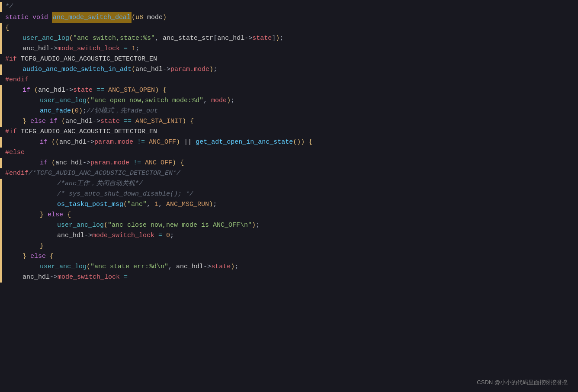  Describe the element at coordinates (289, 163) in the screenshot. I see `line-if-param-mode-2: if (anc_hdl->param.mode != ANC_OFF) {` at that location.